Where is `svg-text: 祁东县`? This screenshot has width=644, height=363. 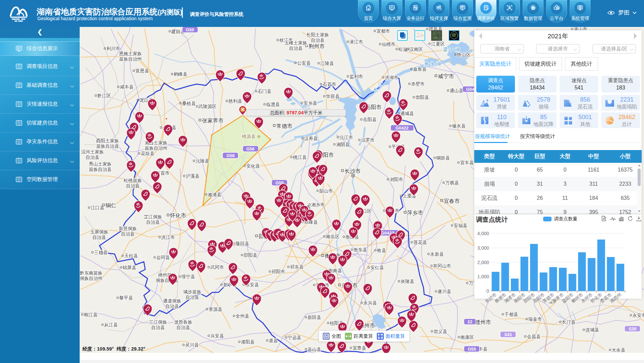 svg-text: 祁东县 is located at coordinates (297, 267).